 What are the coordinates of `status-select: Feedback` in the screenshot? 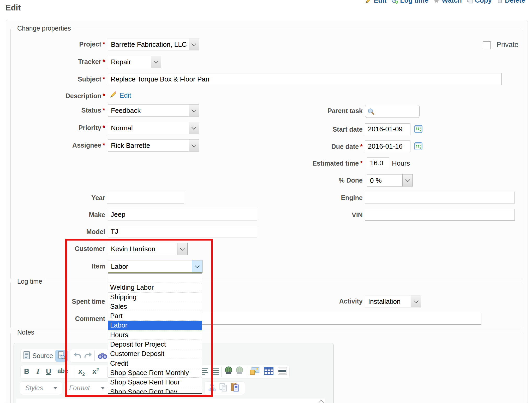 It's located at (153, 110).